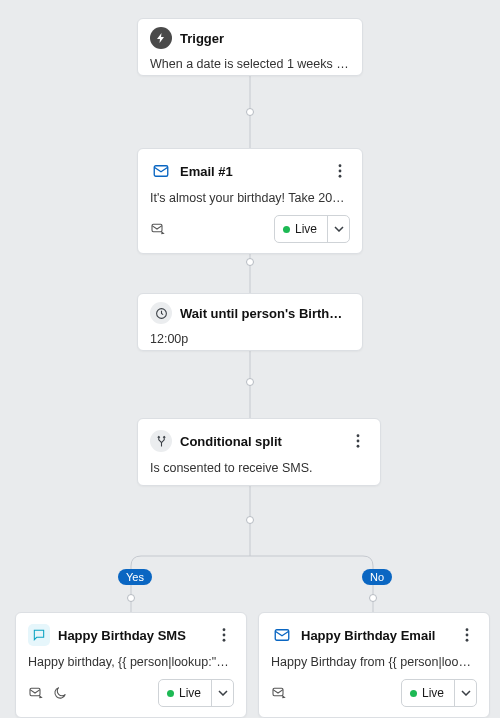  Describe the element at coordinates (259, 468) in the screenshot. I see `node-description: Is consented to receive SMS.` at that location.